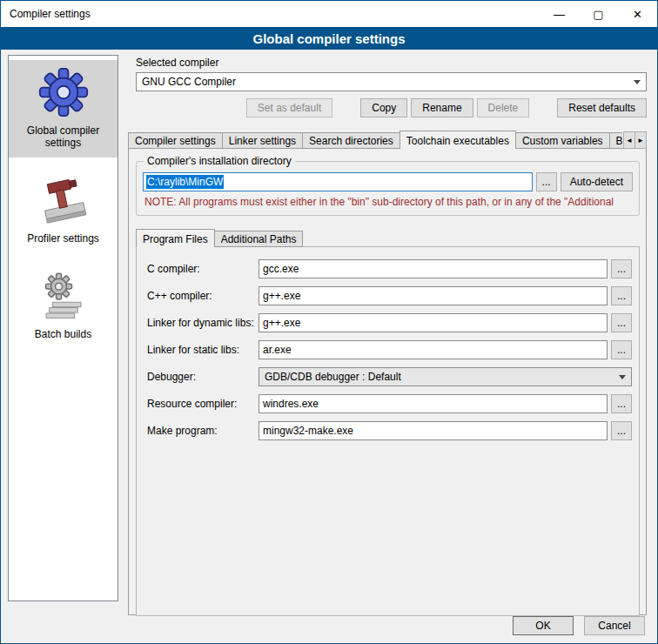 Image resolution: width=658 pixels, height=644 pixels. I want to click on tab-custom-variables: Custom variables, so click(562, 141).